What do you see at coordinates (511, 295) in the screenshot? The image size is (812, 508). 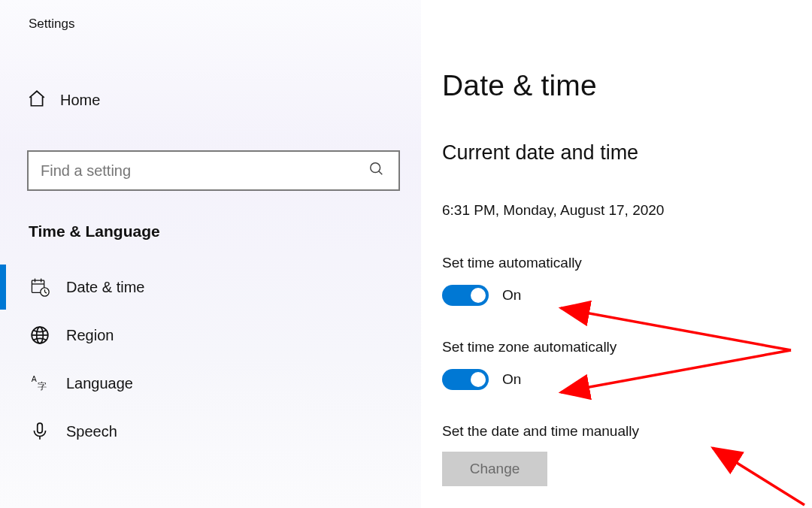 I see `toggle-set-time-auto-state: On` at bounding box center [511, 295].